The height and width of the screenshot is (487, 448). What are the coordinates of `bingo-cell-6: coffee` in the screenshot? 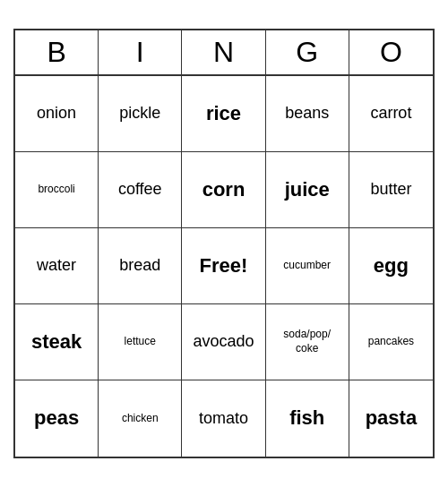 It's located at (140, 190).